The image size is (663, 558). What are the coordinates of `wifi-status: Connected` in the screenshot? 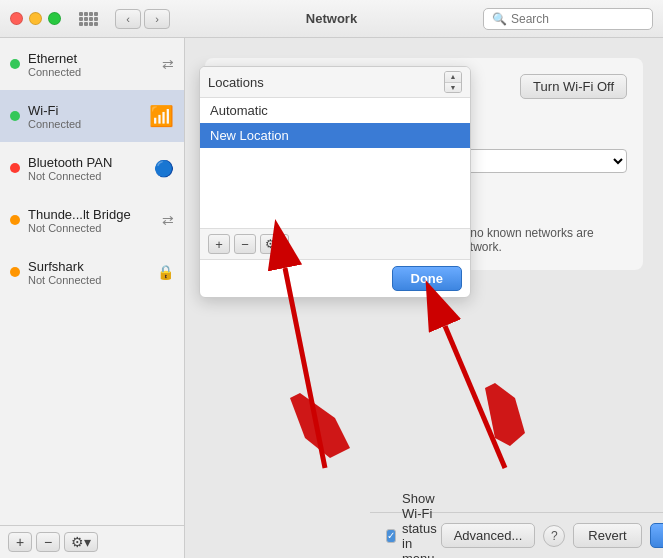 It's located at (86, 124).